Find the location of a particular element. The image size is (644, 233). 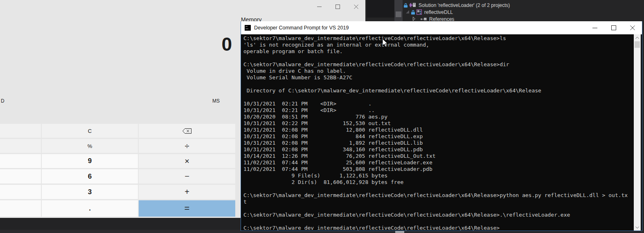

console-line: 11/02/2021 07:44 PM 503,808 reflectiveLo… is located at coordinates (435, 169).